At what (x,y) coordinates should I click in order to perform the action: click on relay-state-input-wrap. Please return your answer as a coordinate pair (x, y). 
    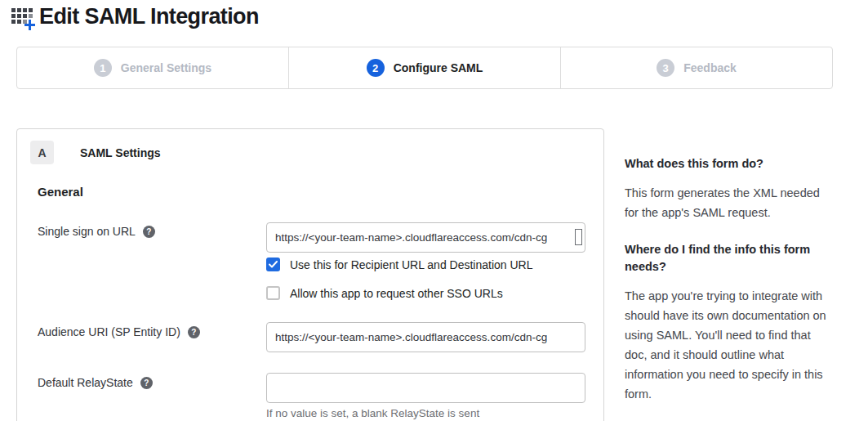
    Looking at the image, I should click on (426, 387).